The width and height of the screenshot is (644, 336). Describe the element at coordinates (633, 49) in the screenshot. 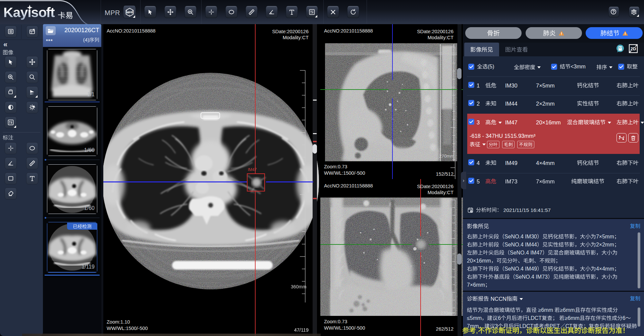

I see `svg-text: 2D` at that location.